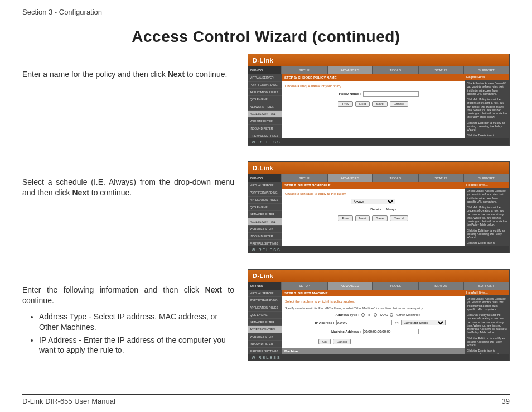  Describe the element at coordinates (375, 315) in the screenshot. I see `radio-mac` at that location.